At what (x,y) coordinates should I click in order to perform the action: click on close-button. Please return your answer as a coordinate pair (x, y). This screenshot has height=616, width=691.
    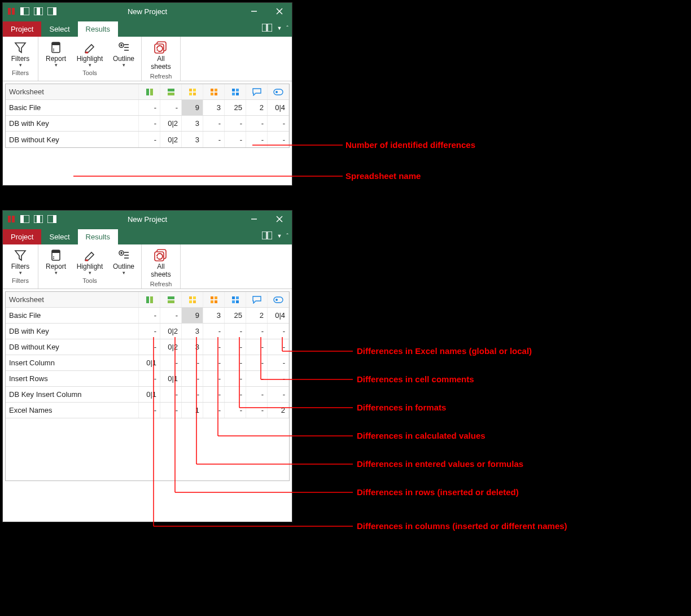
    Looking at the image, I should click on (279, 11).